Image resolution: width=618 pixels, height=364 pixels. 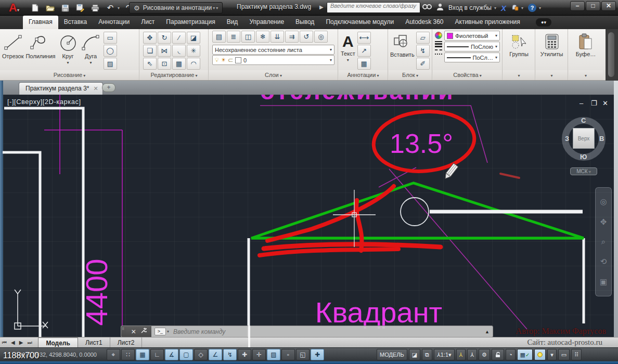 I want to click on ribbon-tab-upravlenie: Управление, so click(x=266, y=22).